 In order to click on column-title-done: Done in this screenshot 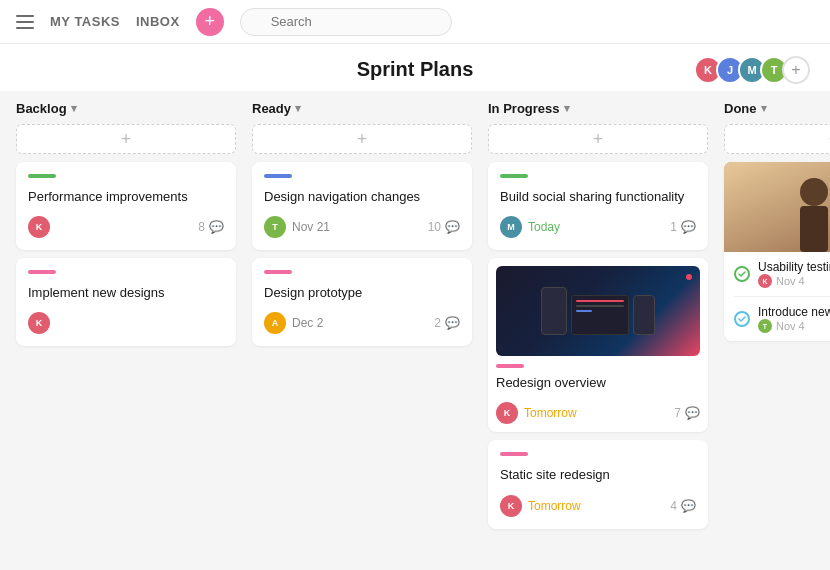, I will do `click(740, 108)`.